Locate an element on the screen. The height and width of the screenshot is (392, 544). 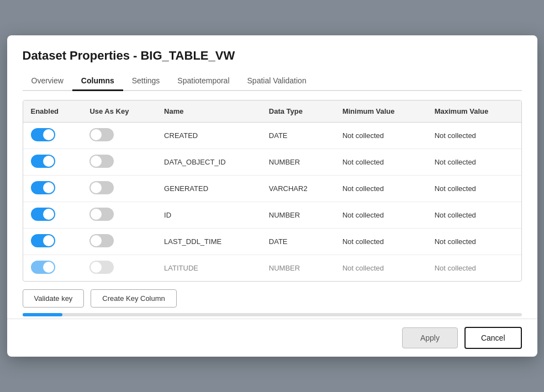
col-header-maximum-value: Maximum Value is located at coordinates (474, 112).